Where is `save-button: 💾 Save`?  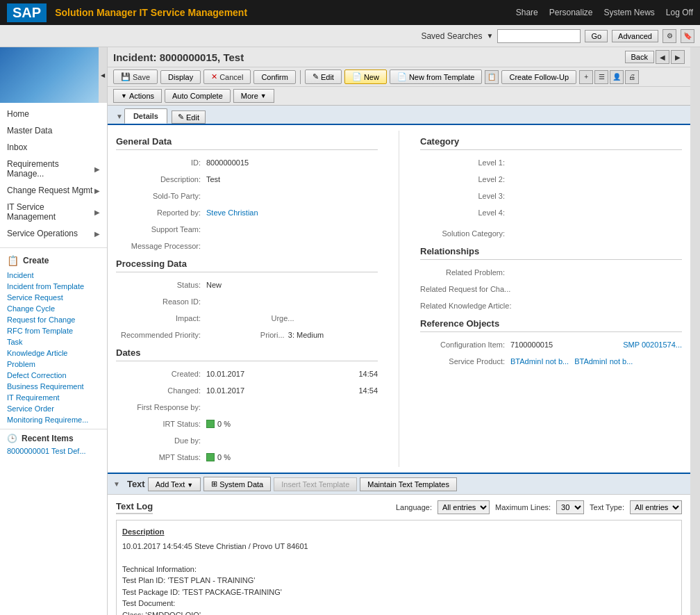 save-button: 💾 Save is located at coordinates (135, 76).